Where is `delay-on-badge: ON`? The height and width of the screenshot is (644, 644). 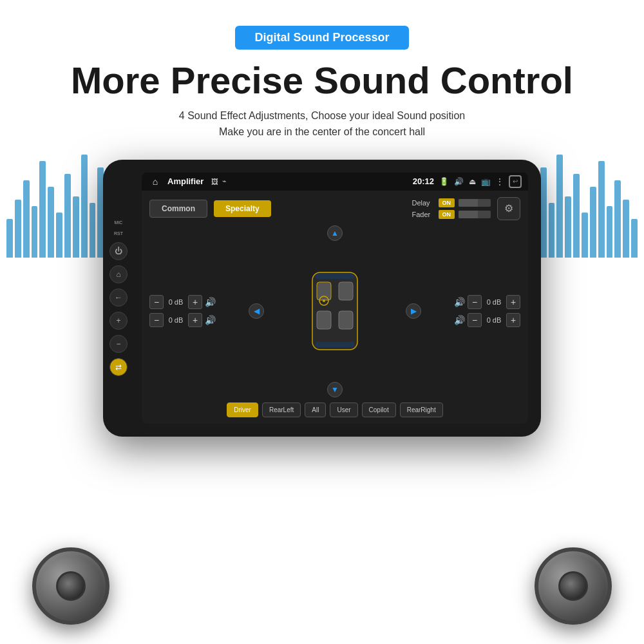
delay-on-badge: ON is located at coordinates (447, 203).